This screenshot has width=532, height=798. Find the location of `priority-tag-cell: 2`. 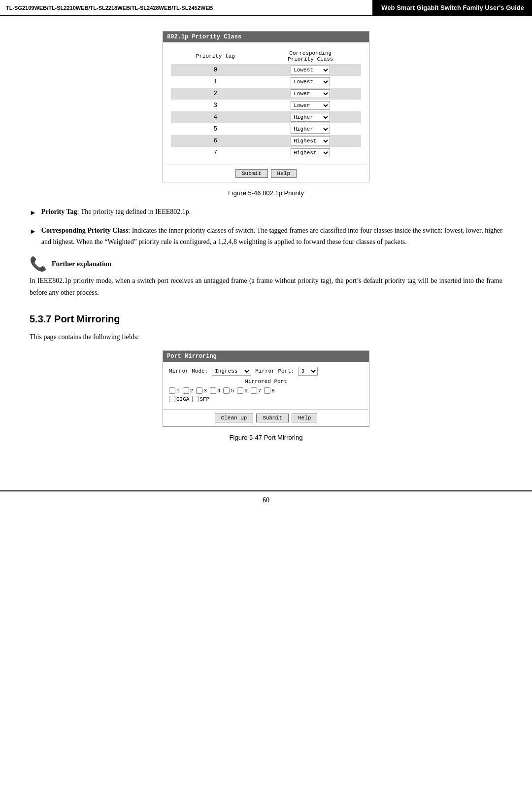

priority-tag-cell: 2 is located at coordinates (215, 94).